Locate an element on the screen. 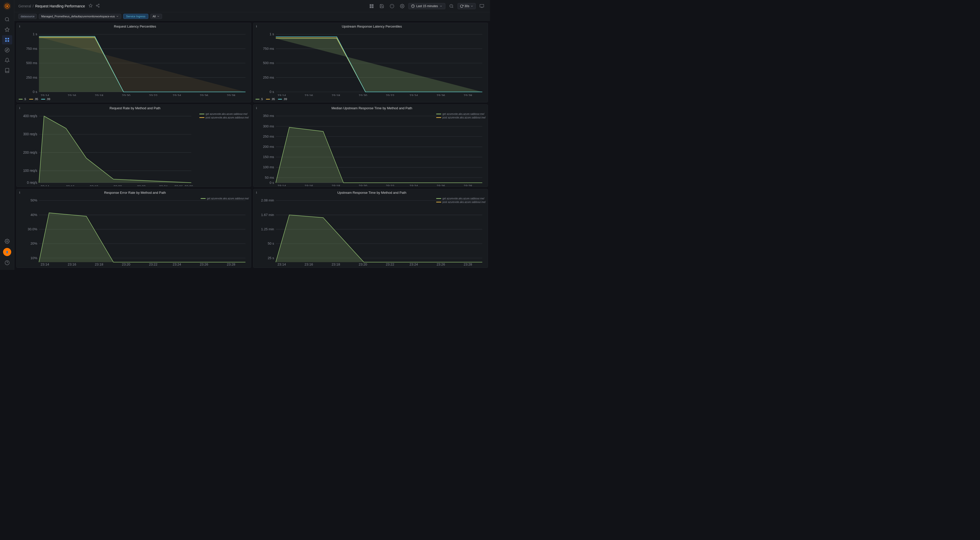  sidebar-item-user: 👤 is located at coordinates (7, 252).